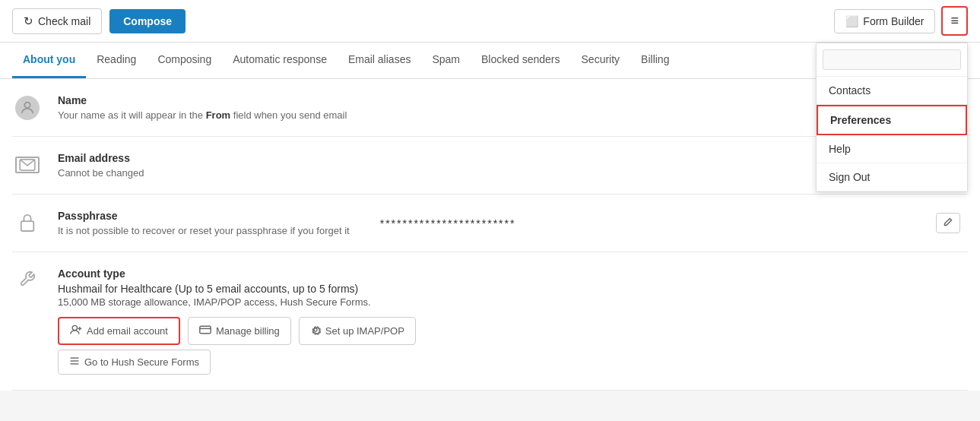  Describe the element at coordinates (512, 223) in the screenshot. I see `passphrase-row: Passphrase It is not possible to recover…` at that location.